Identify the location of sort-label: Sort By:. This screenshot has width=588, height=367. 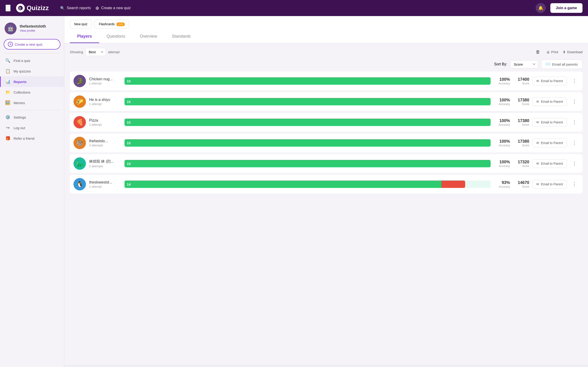
(501, 64).